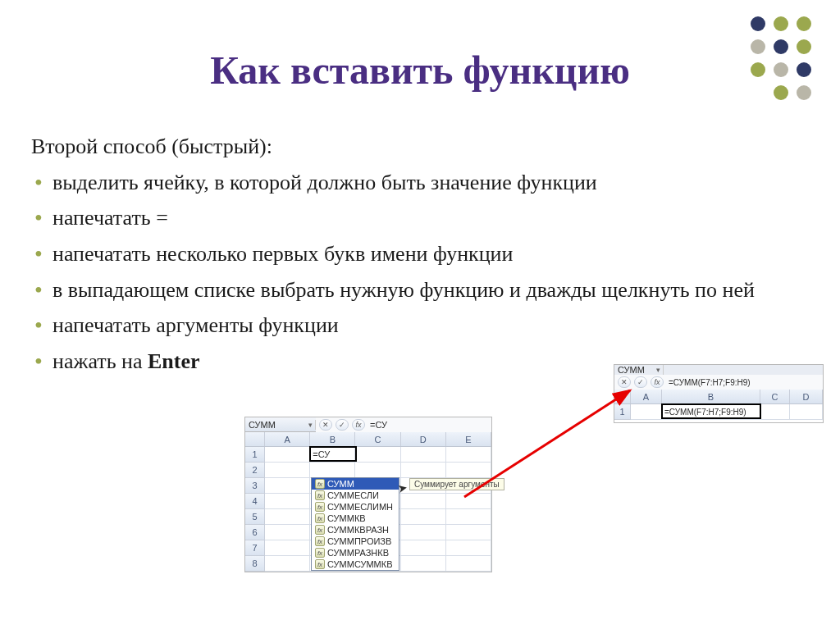 The height and width of the screenshot is (629, 840). I want to click on cell-b1: =СУ, so click(333, 454).